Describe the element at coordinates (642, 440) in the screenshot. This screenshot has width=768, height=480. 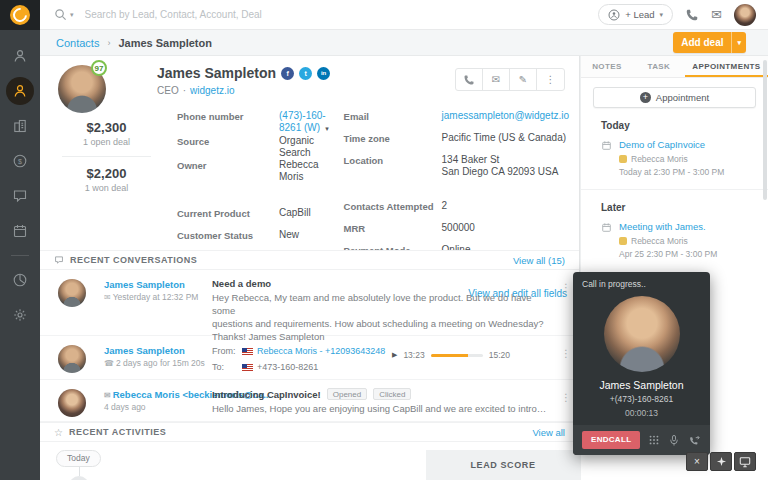
I see `call-controls: ENDCALL` at that location.